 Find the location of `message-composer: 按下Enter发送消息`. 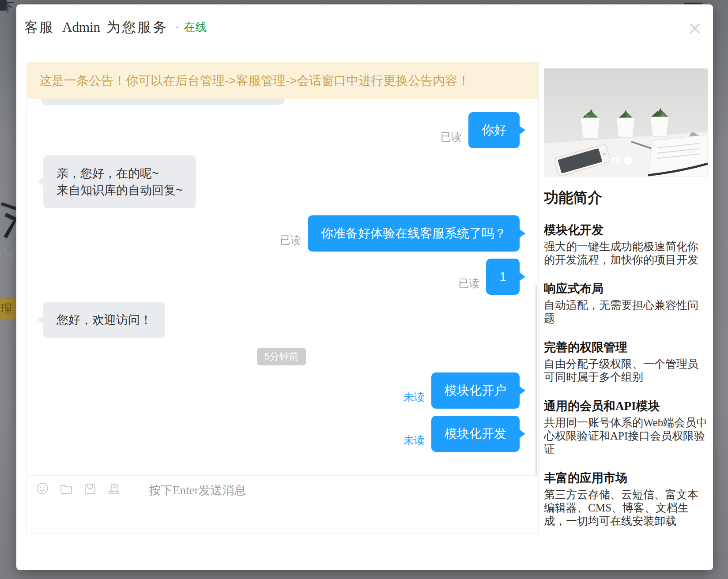

message-composer: 按下Enter发送消息 is located at coordinates (283, 504).